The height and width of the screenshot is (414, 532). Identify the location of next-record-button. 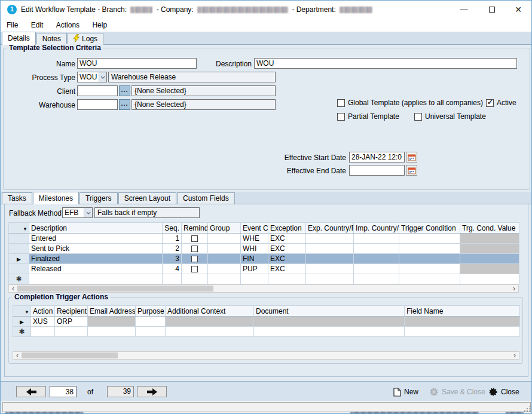
(152, 392).